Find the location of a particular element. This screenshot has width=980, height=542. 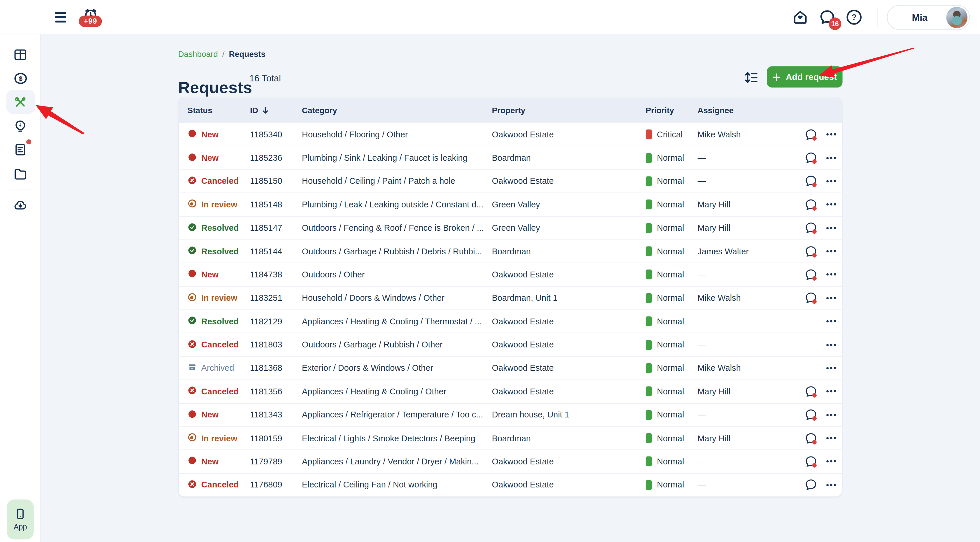

red-arrow-to-maintenance is located at coordinates (60, 120).